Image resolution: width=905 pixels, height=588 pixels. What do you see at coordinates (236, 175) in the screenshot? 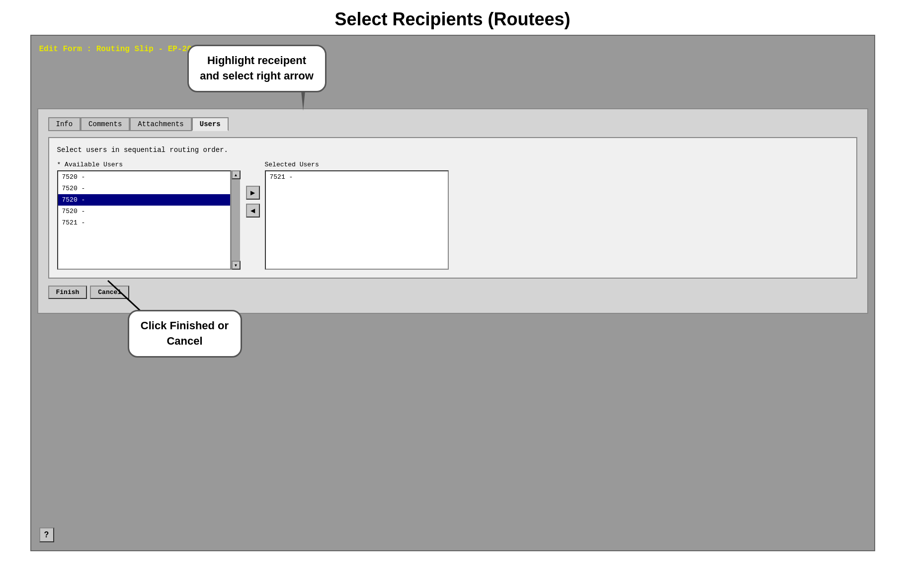
I see `scroll-up-btn: ▲` at bounding box center [236, 175].